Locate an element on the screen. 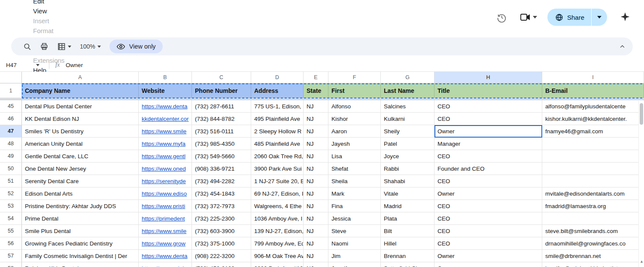 Image resolution: width=644 pixels, height=267 pixels. column-header: C is located at coordinates (222, 77).